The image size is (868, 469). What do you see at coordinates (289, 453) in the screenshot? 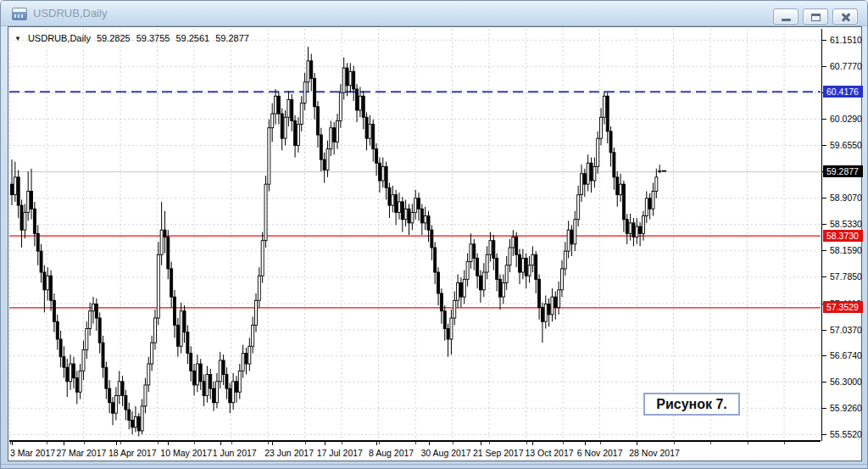
I see `x-axis-date-label: 23 Jun 2017` at bounding box center [289, 453].